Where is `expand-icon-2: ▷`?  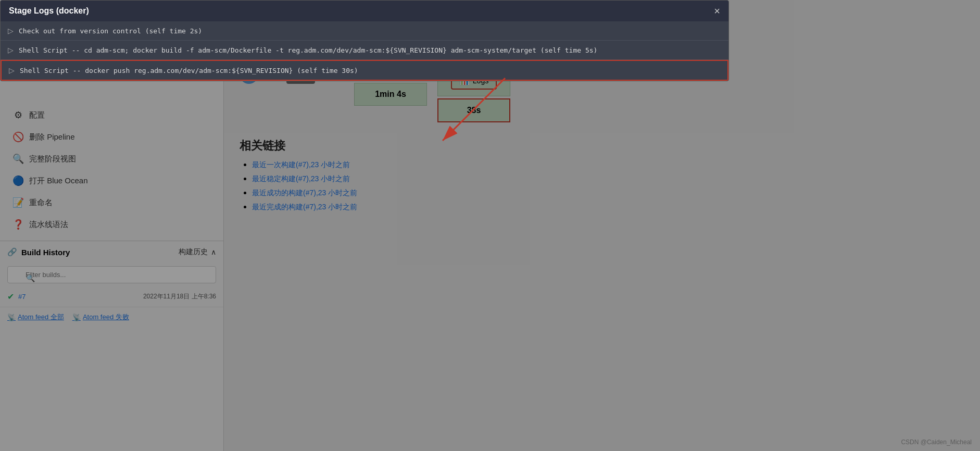 expand-icon-2: ▷ is located at coordinates (10, 50).